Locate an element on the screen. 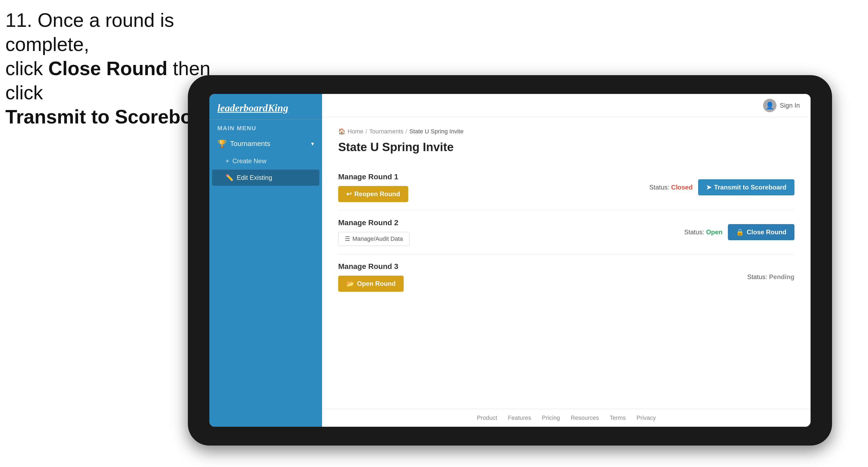  trophy-icon: 🏆 is located at coordinates (222, 144).